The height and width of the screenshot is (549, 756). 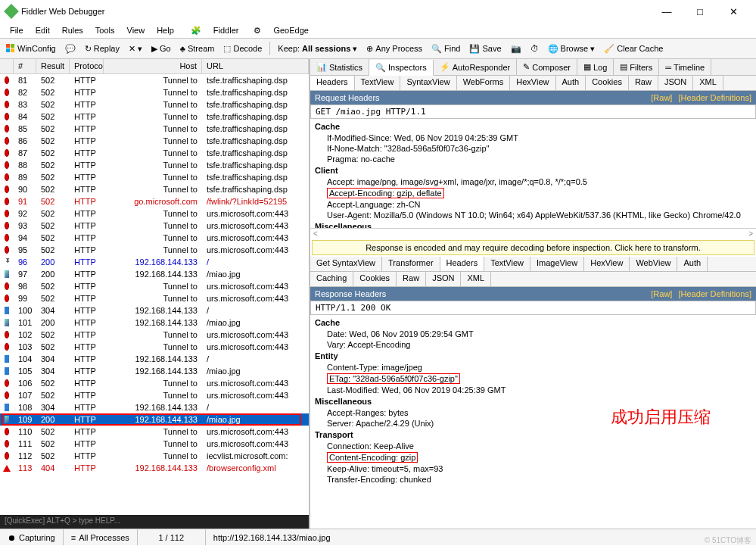 I want to click on tree-item: Pragma: no-cache, so click(x=533, y=159).